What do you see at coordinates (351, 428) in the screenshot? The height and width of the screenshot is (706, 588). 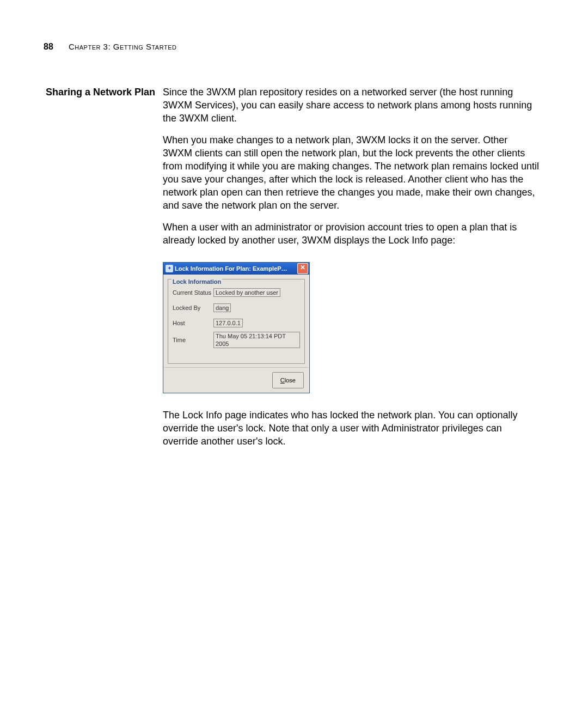 I see `paragraph-4: The Lock Info page indicates who has loc…` at bounding box center [351, 428].